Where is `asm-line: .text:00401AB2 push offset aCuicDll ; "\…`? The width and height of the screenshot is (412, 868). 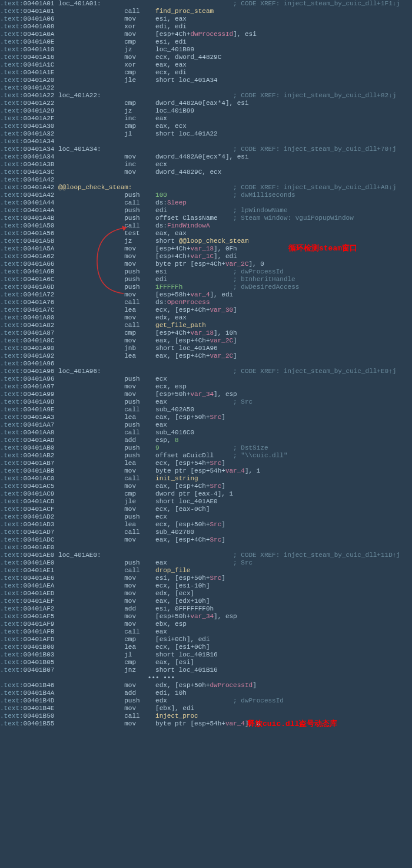 asm-line: .text:00401AB2 push offset aCuicDll ; "\… is located at coordinates (206, 456).